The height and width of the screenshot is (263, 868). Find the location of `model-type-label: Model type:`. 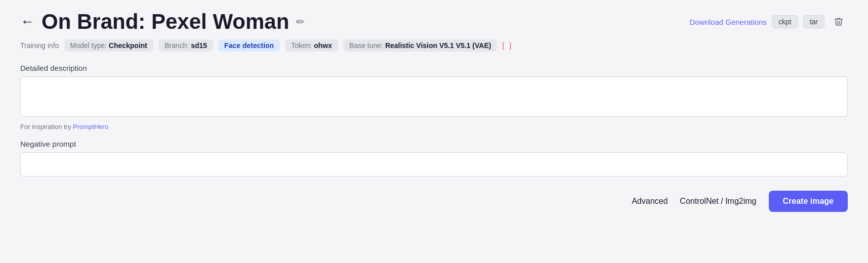

model-type-label: Model type: is located at coordinates (89, 46).